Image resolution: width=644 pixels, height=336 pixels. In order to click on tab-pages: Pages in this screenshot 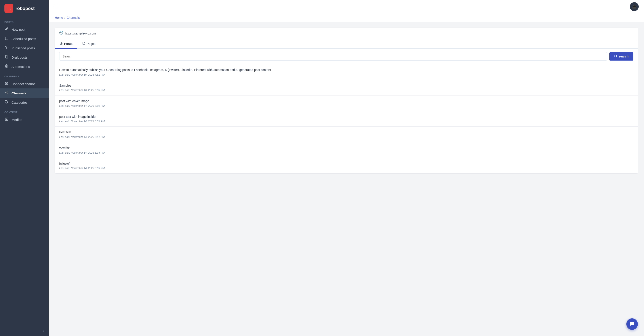, I will do `click(89, 44)`.